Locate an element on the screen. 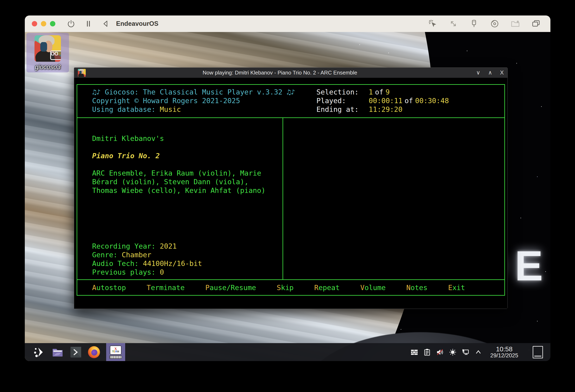 This screenshot has width=575, height=392. played-of: of is located at coordinates (409, 101).